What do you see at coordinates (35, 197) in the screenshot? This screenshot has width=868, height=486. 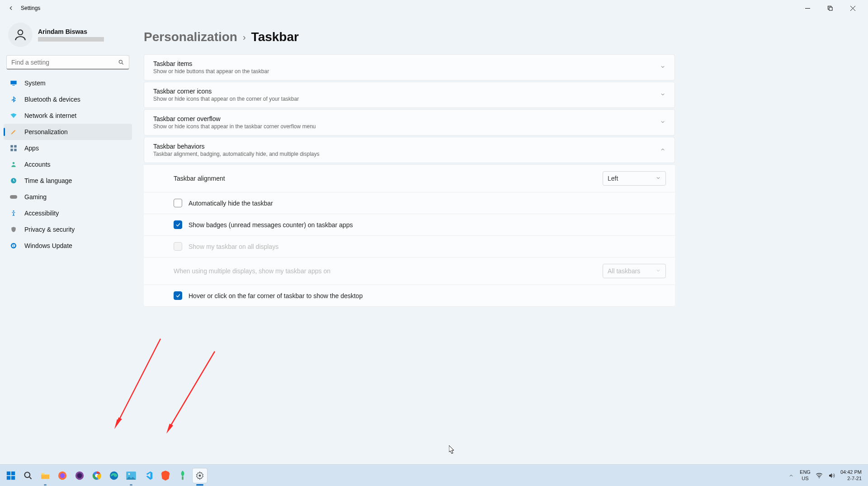 I see `nav-label: Gaming` at bounding box center [35, 197].